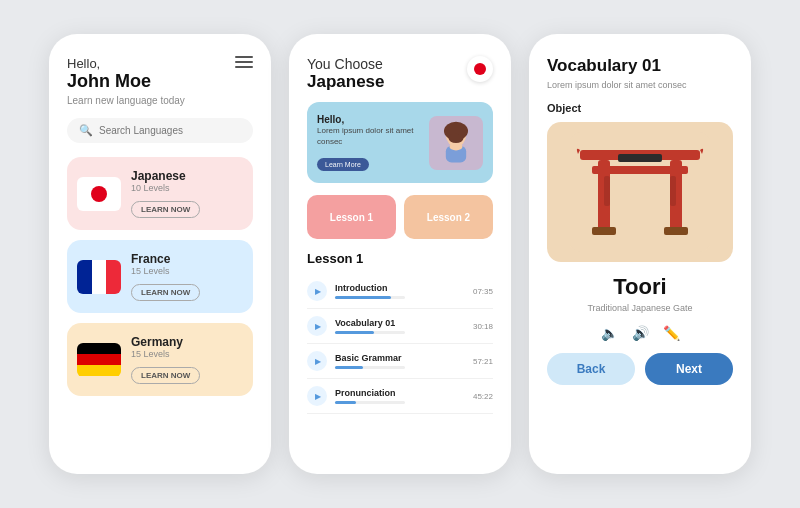 The width and height of the screenshot is (800, 508). I want to click on lesson-item-info-pronunciation: Pronunciation, so click(404, 396).